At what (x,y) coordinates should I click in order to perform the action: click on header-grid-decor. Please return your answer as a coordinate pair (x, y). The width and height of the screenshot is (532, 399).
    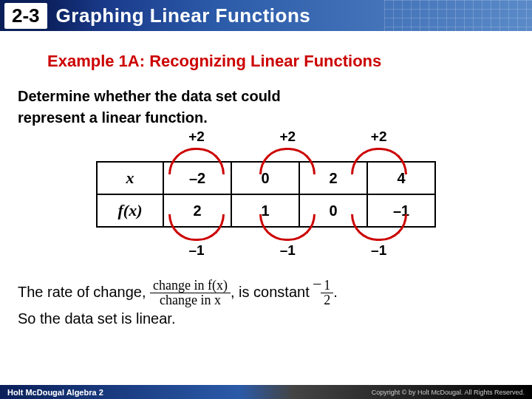
    Looking at the image, I should click on (458, 16).